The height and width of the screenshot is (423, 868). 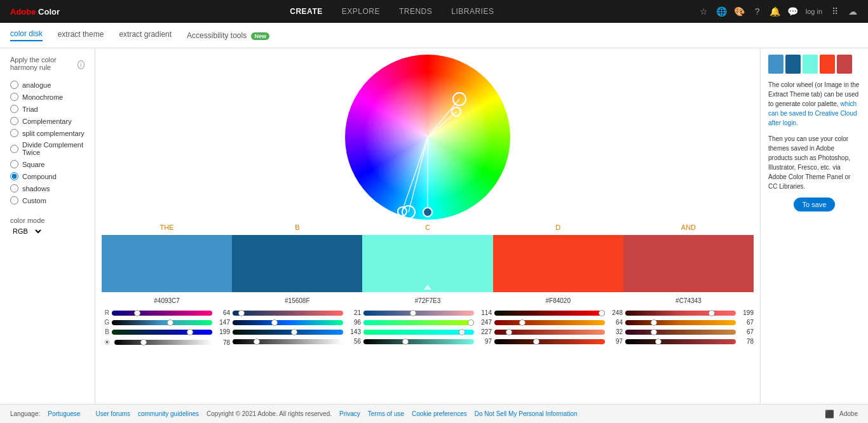 I want to click on swatch-D, so click(x=558, y=264).